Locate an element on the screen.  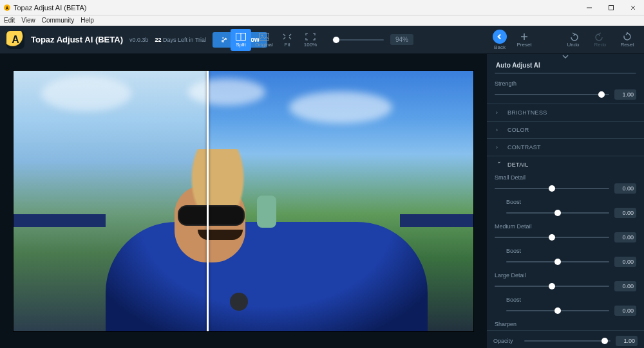
main-toolbar: Topaz Adjust AI (BETA) v0.0.3b 22 Days L… is located at coordinates (322, 40).